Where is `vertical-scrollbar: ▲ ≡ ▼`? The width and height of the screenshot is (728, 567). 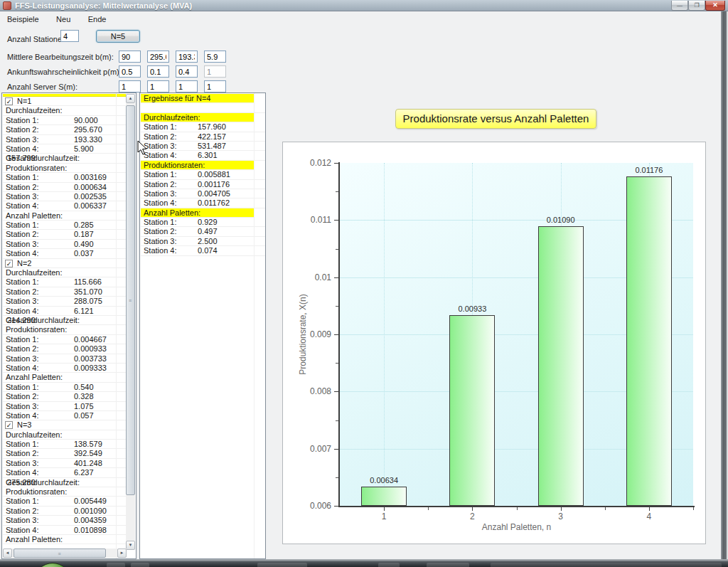
vertical-scrollbar: ▲ ≡ ▼ is located at coordinates (131, 322).